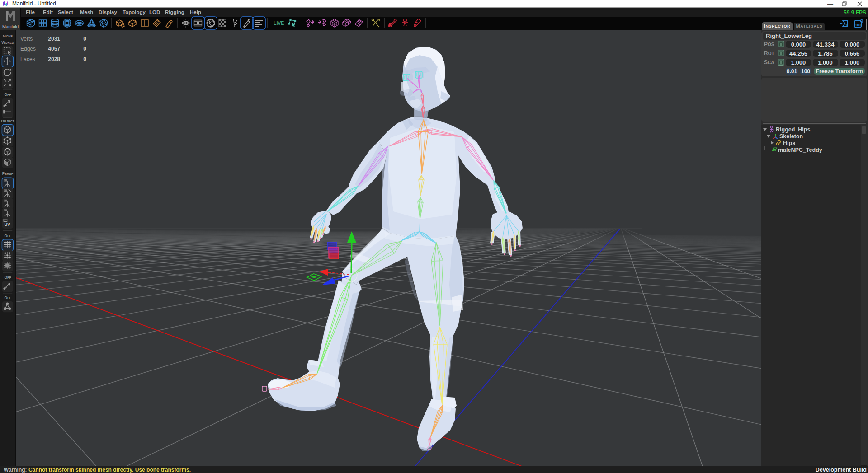 This screenshot has height=473, width=868. What do you see at coordinates (789, 143) in the screenshot?
I see `svg-text: Hips` at bounding box center [789, 143].